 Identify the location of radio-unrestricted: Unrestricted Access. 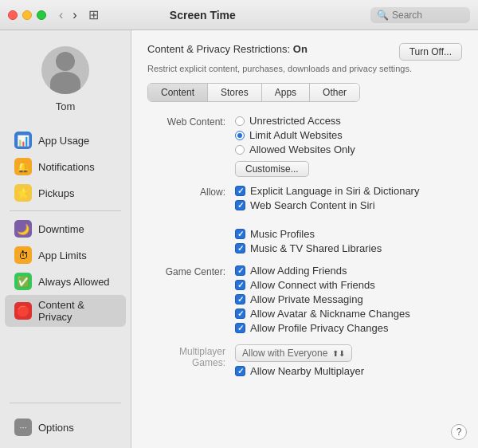
(349, 121).